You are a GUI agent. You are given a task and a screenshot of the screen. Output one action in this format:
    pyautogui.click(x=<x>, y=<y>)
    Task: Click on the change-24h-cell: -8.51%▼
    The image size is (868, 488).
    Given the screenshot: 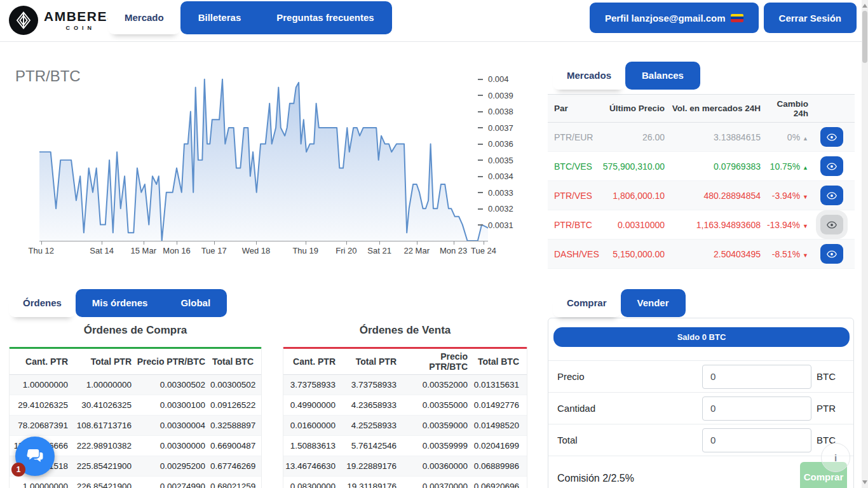 What is the action you would take?
    pyautogui.click(x=784, y=254)
    